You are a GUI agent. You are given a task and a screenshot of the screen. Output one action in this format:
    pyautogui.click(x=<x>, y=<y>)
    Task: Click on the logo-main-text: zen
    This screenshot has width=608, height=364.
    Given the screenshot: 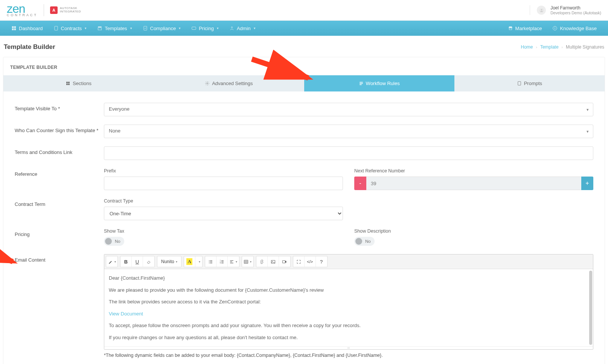 What is the action you would take?
    pyautogui.click(x=22, y=9)
    